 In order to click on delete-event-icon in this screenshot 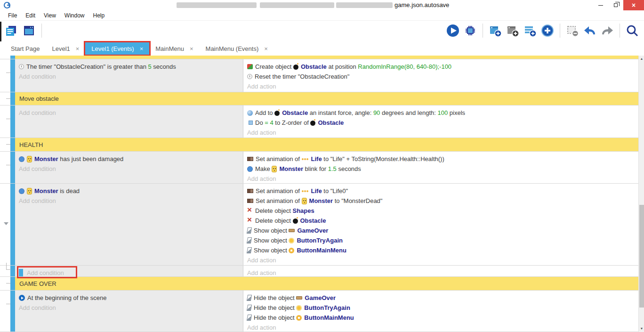, I will do `click(572, 31)`.